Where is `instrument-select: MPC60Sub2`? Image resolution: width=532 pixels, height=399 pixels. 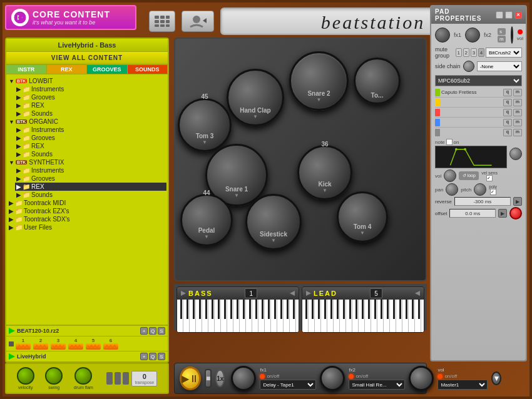 instrument-select: MPC60Sub2 is located at coordinates (478, 81).